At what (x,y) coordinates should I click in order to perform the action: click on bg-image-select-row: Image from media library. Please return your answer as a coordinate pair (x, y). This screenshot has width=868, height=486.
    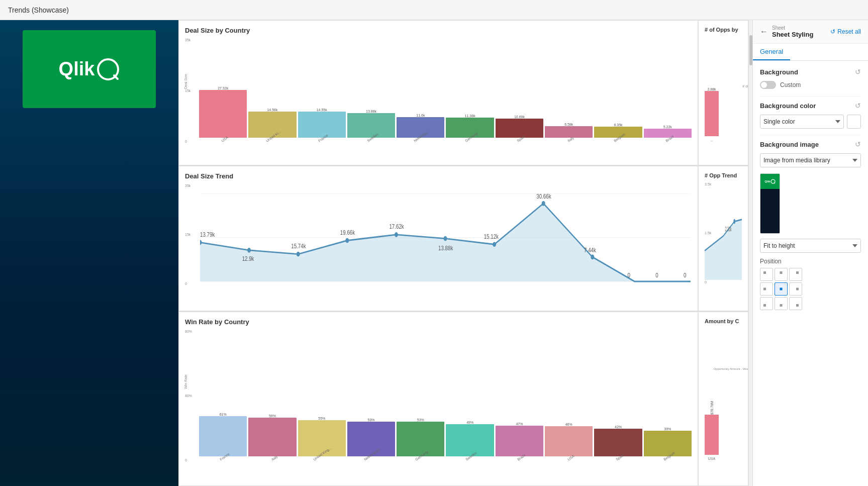
    Looking at the image, I should click on (810, 160).